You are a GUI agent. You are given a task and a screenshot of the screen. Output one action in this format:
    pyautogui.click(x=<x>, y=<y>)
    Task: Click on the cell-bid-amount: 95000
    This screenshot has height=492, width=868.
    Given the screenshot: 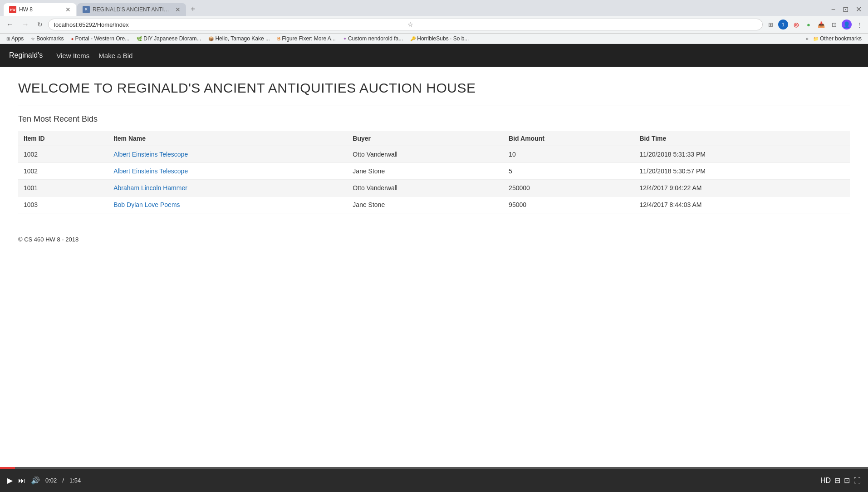 What is the action you would take?
    pyautogui.click(x=569, y=205)
    